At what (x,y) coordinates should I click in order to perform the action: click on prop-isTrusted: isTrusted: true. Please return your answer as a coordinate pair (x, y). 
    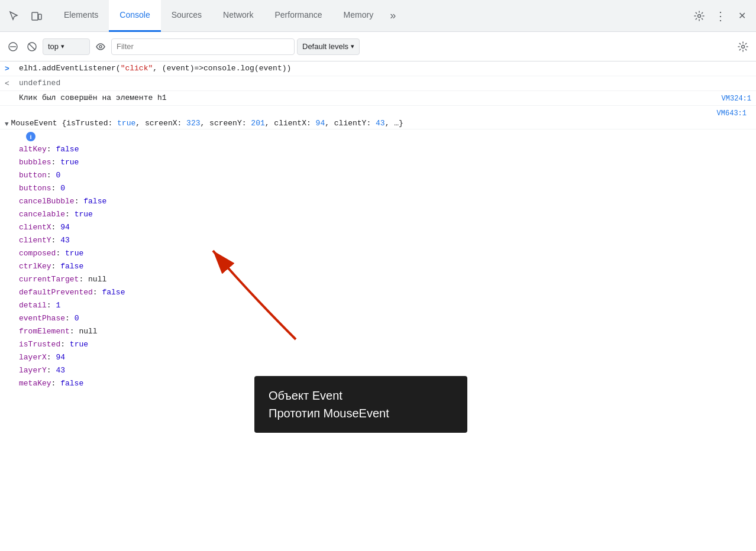
    Looking at the image, I should click on (387, 344).